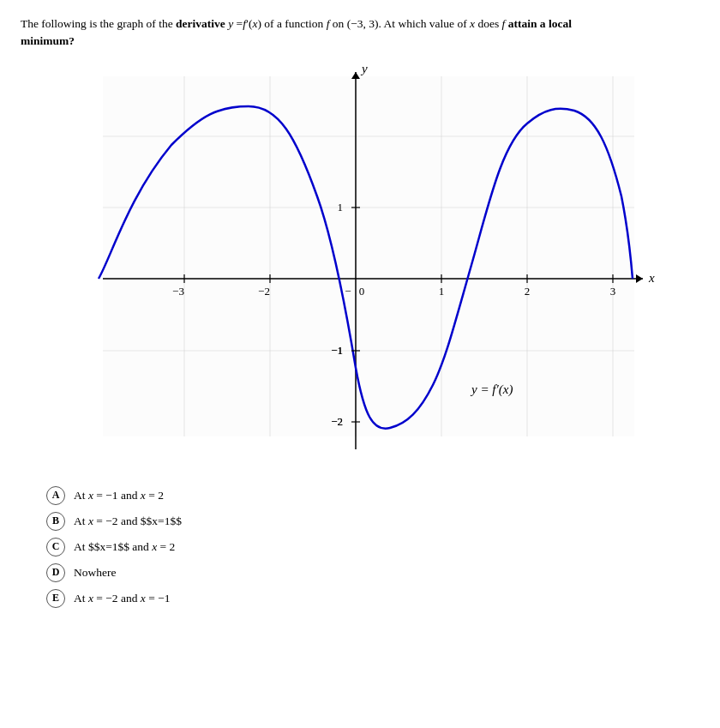 The width and height of the screenshot is (720, 728). I want to click on option-d: D Nowhere, so click(373, 573).